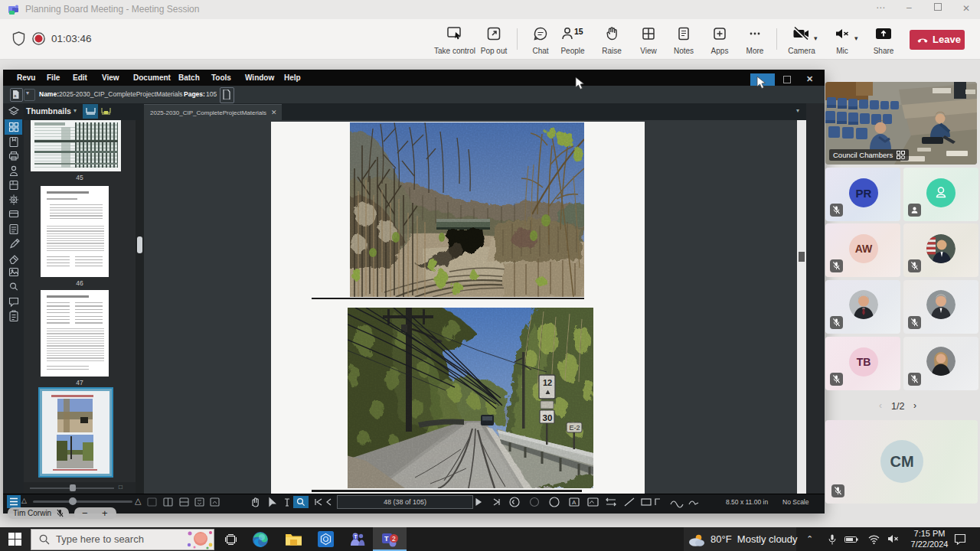 This screenshot has width=980, height=551. I want to click on svg-text: A, so click(574, 502).